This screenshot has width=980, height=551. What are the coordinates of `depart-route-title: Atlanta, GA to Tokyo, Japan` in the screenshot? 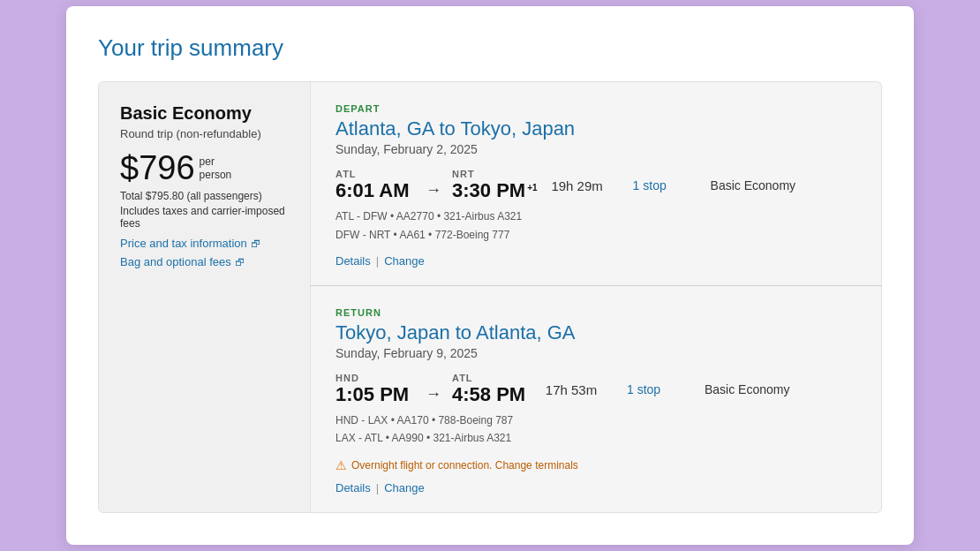 It's located at (596, 129).